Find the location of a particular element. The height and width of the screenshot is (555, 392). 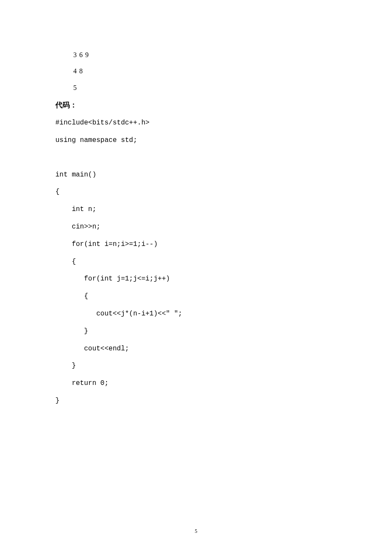

code-line: using namespace std; is located at coordinates (198, 141).